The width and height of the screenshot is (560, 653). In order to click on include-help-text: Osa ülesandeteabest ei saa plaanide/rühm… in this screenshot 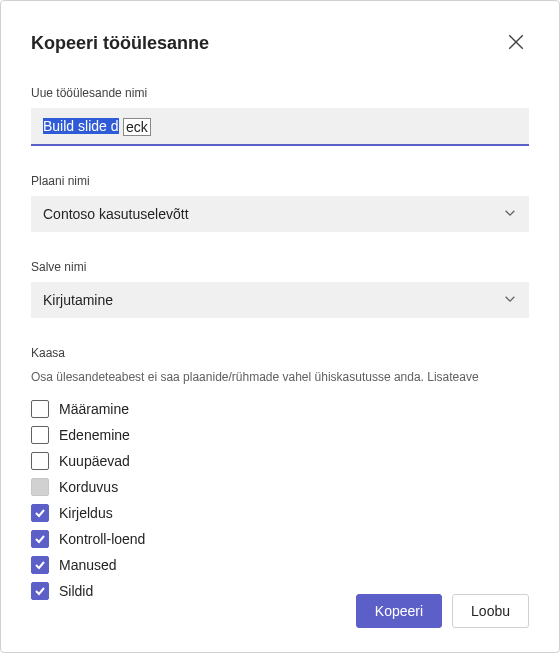, I will do `click(280, 377)`.